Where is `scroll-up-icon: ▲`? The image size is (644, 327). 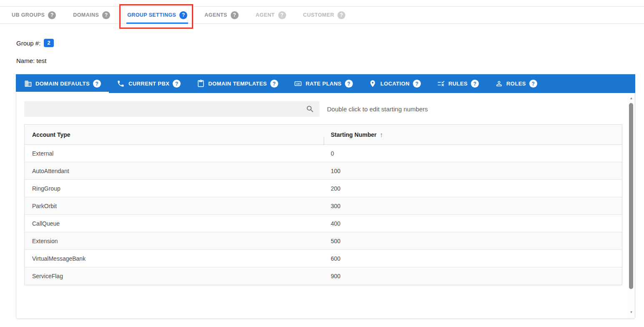
scroll-up-icon: ▲ is located at coordinates (631, 98).